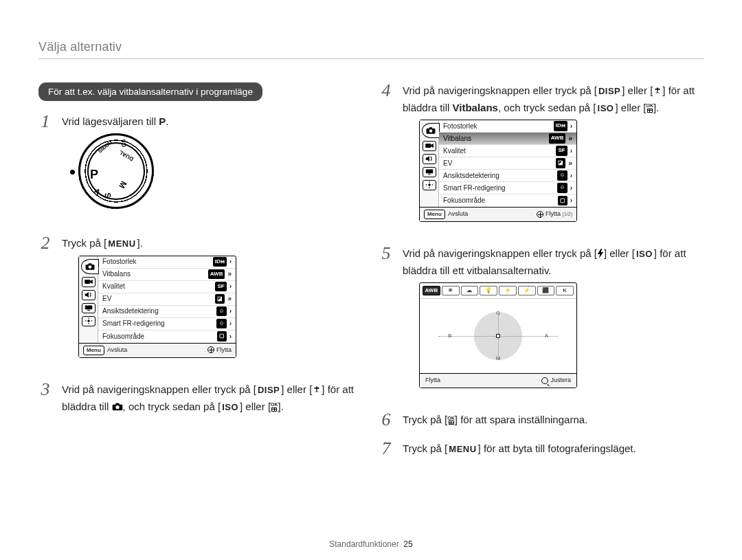  I want to click on step-4-text-f: ]., so click(656, 107).